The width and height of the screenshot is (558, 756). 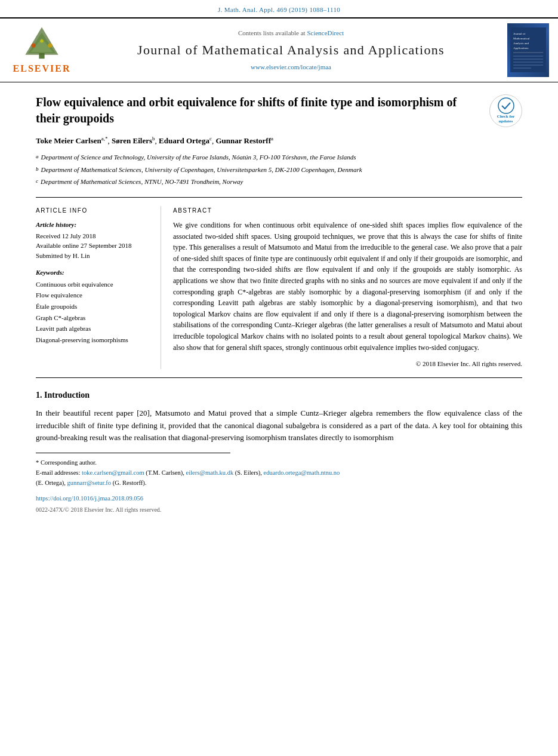 I want to click on keyword-5: Leavitt path algebras, so click(x=94, y=328).